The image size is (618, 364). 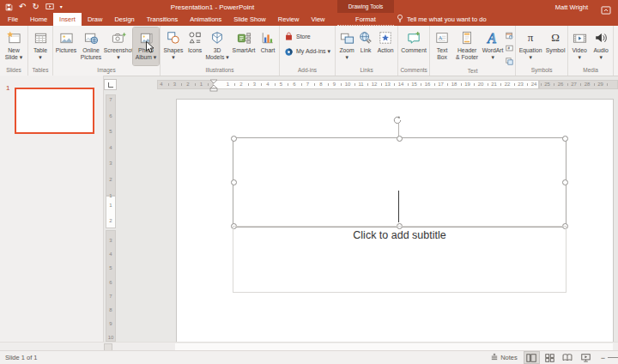 I want to click on ruler-number: 16, so click(x=427, y=84).